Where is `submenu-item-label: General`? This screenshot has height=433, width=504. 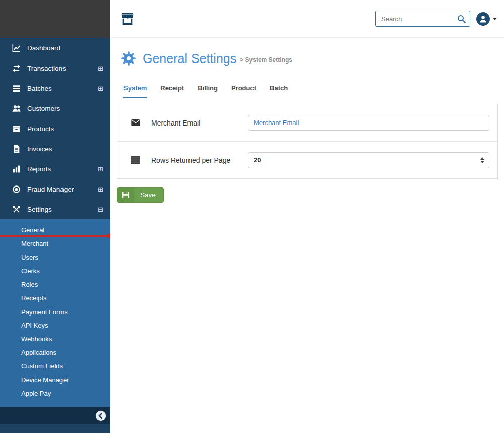
submenu-item-label: General is located at coordinates (33, 230).